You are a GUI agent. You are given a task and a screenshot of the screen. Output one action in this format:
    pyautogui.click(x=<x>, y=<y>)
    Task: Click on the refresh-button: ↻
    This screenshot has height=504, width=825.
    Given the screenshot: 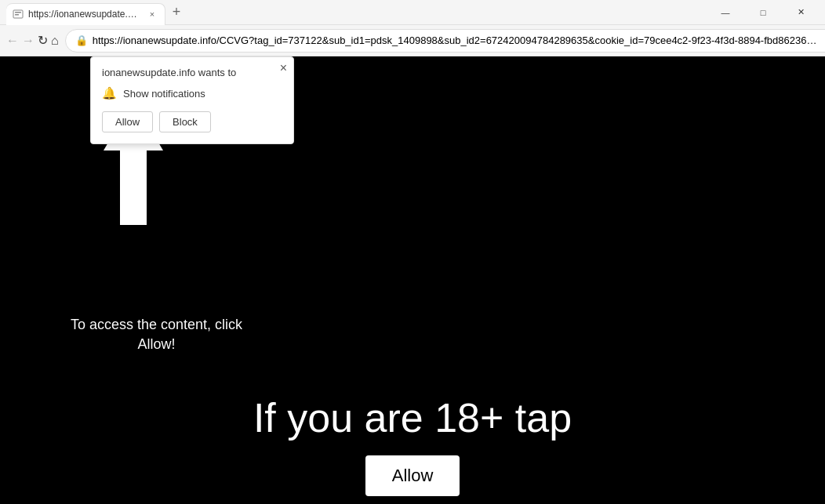 What is the action you would take?
    pyautogui.click(x=42, y=41)
    